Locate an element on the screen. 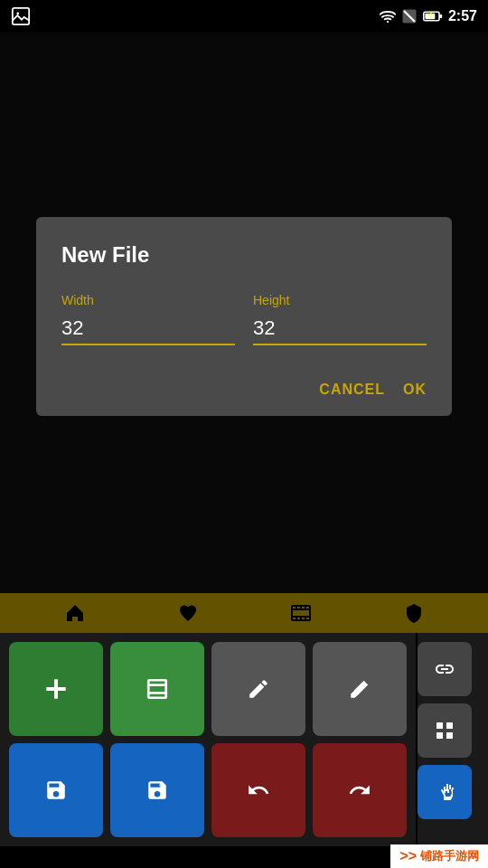 The width and height of the screenshot is (488, 868). grid-button is located at coordinates (445, 731).